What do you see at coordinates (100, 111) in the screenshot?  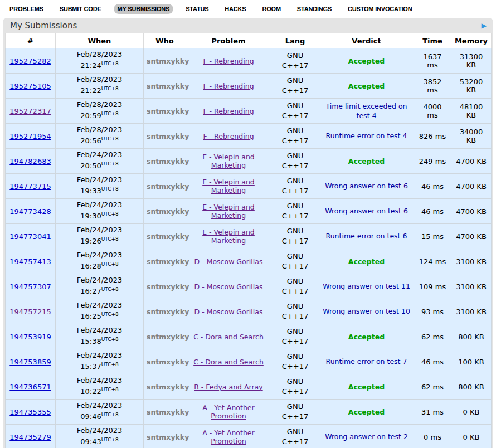 I see `when-cell: Feb/28/202320:59UTC+8` at bounding box center [100, 111].